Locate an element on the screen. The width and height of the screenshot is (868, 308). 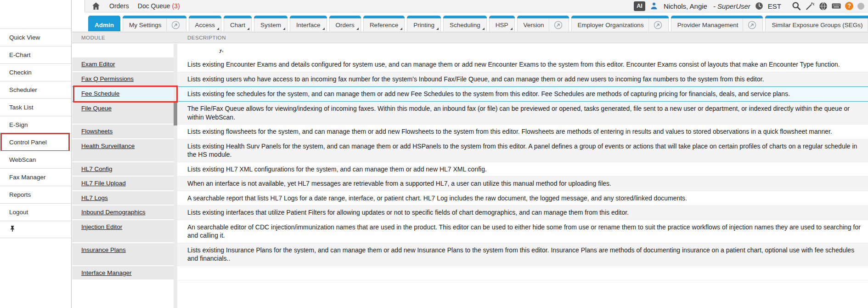
clipped-text-fragment: y, is located at coordinates (221, 49).